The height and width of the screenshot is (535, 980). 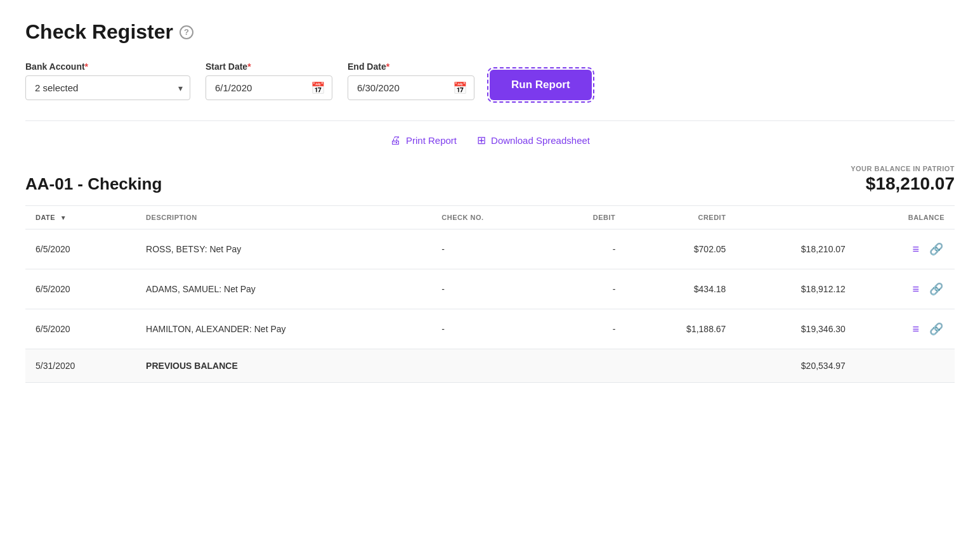 What do you see at coordinates (284, 218) in the screenshot?
I see `col-header-description: DESCRIPTION` at bounding box center [284, 218].